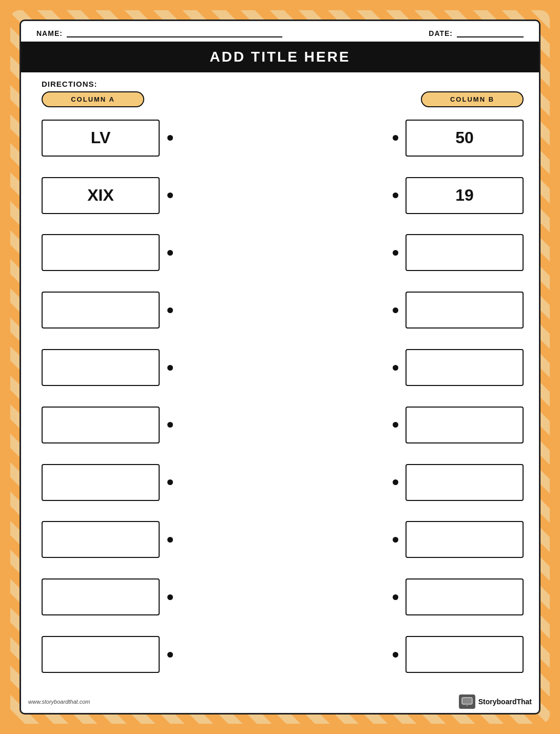 The height and width of the screenshot is (734, 560). I want to click on brand-icon, so click(467, 702).